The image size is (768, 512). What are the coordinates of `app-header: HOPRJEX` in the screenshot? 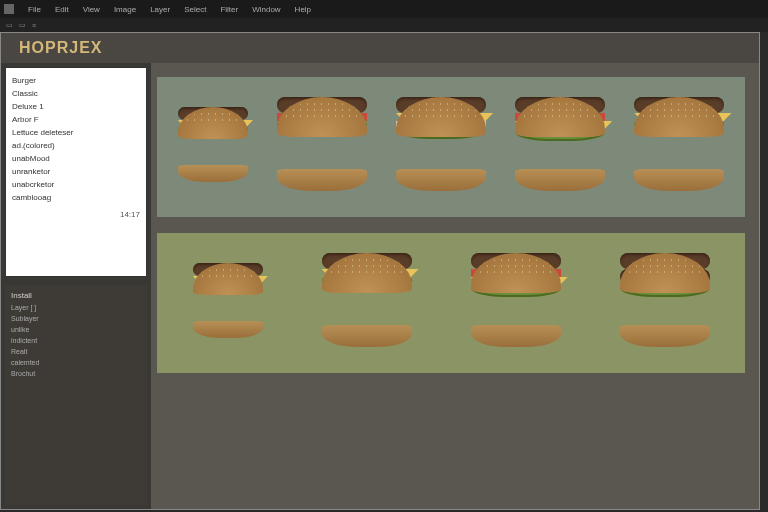 It's located at (380, 48).